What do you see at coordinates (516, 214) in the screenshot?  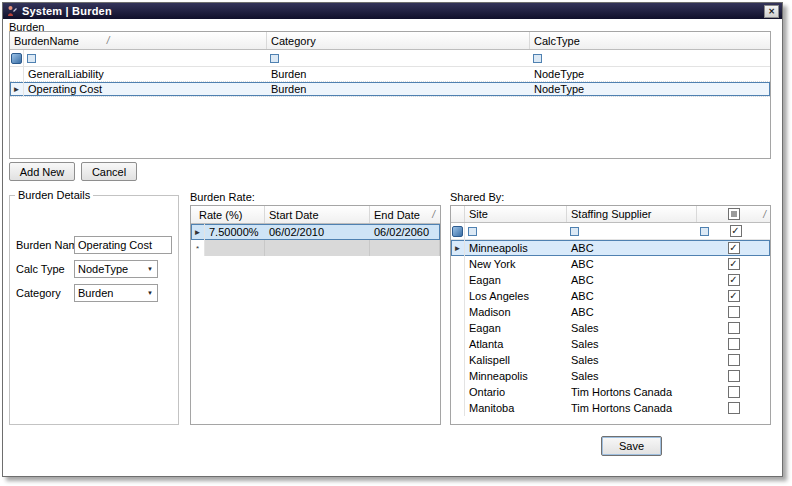 I see `column-header-site: Site` at bounding box center [516, 214].